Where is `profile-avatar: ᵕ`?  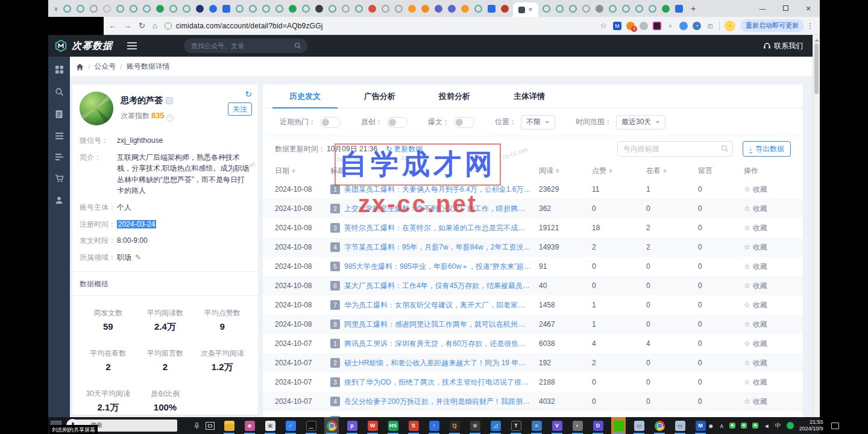 profile-avatar: ᵕ is located at coordinates (730, 26).